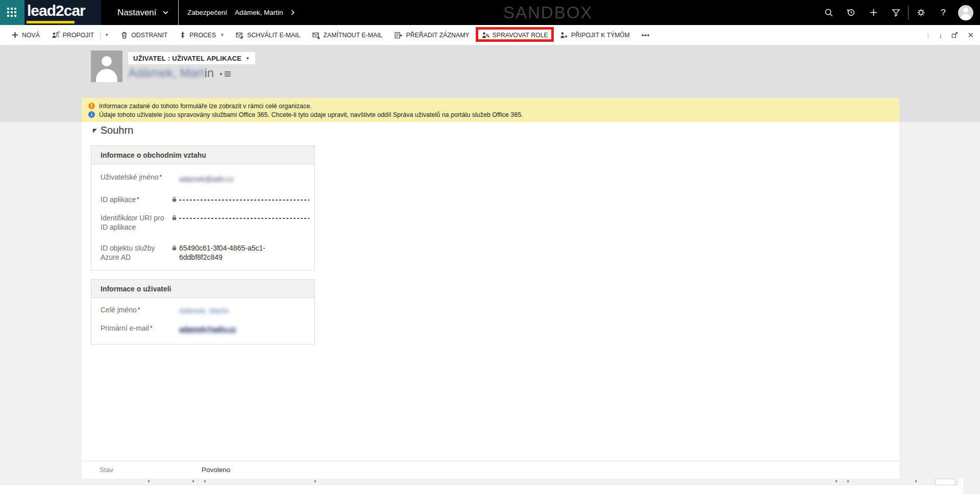 The width and height of the screenshot is (980, 494). What do you see at coordinates (137, 13) in the screenshot?
I see `nav-area-label: Nastavení` at bounding box center [137, 13].